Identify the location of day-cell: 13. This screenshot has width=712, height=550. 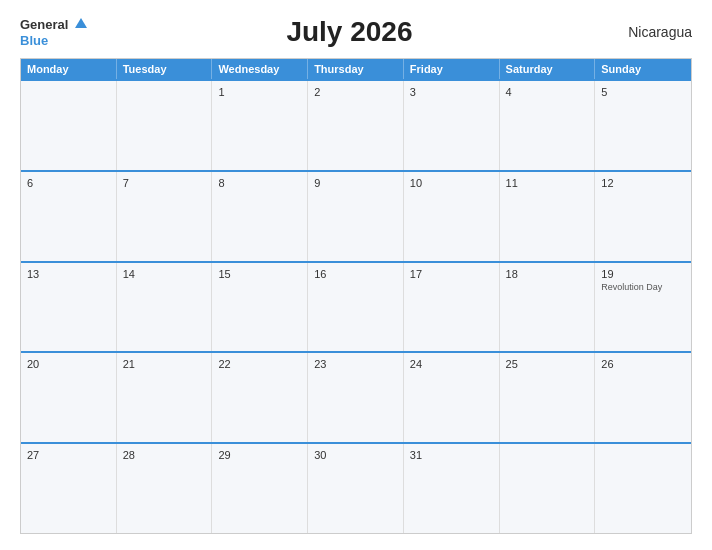
(69, 308).